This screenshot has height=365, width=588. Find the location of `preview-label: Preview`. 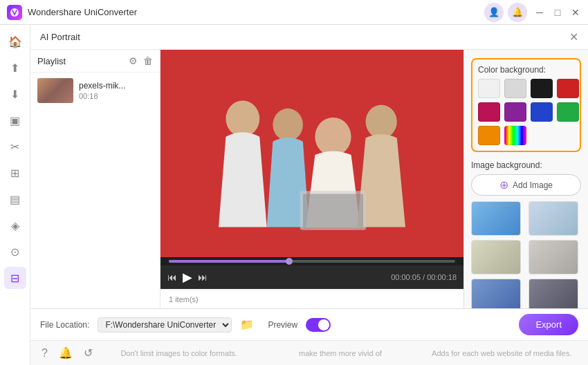

preview-label: Preview is located at coordinates (282, 325).